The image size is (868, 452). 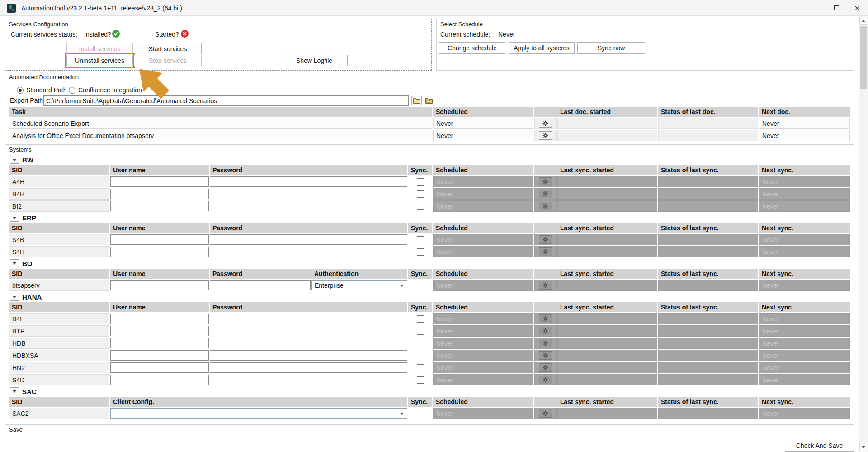 What do you see at coordinates (14, 391) in the screenshot?
I see `collapse-sac-button` at bounding box center [14, 391].